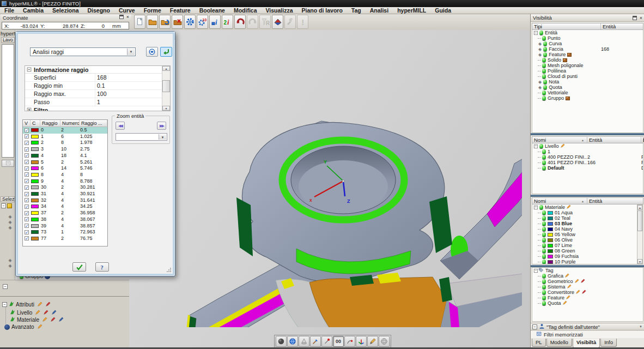 This screenshot has height=349, width=644. Describe the element at coordinates (65, 10) in the screenshot. I see `menu-item-seleziona: Seleziona` at that location.